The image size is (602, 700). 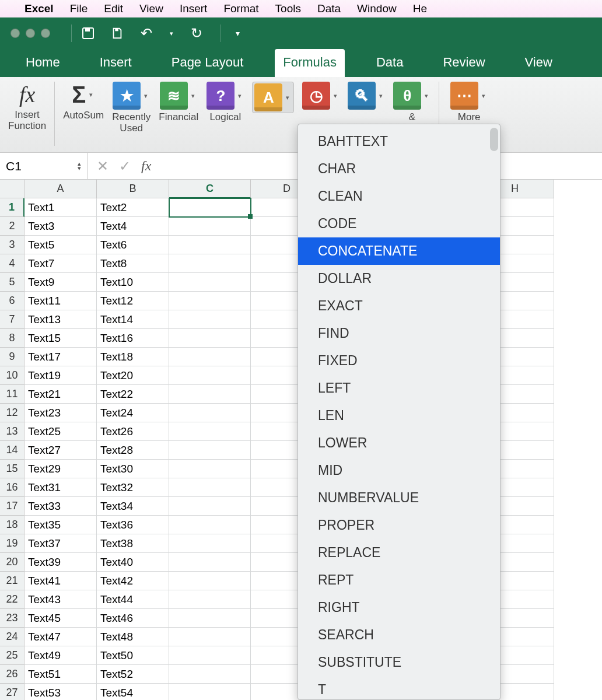 What do you see at coordinates (288, 98) in the screenshot?
I see `text-caret: ▾` at bounding box center [288, 98].